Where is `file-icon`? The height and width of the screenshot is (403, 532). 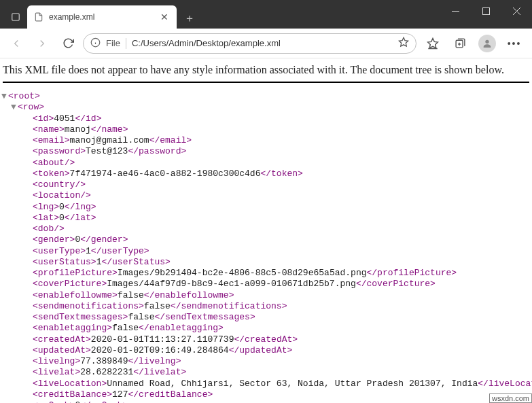 file-icon is located at coordinates (39, 17).